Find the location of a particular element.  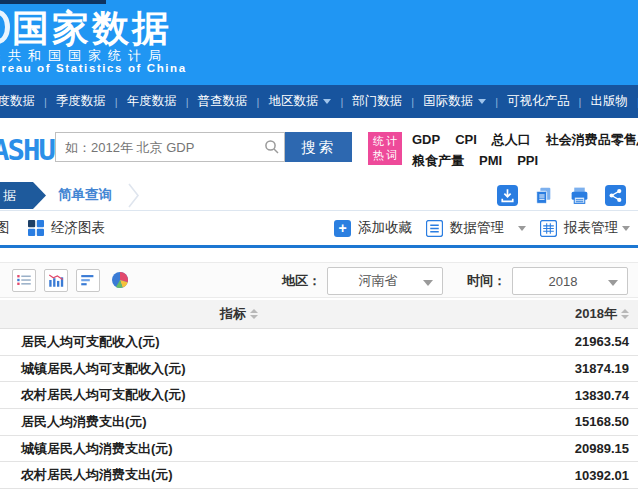

hot-word-pmi: PMI is located at coordinates (490, 160).